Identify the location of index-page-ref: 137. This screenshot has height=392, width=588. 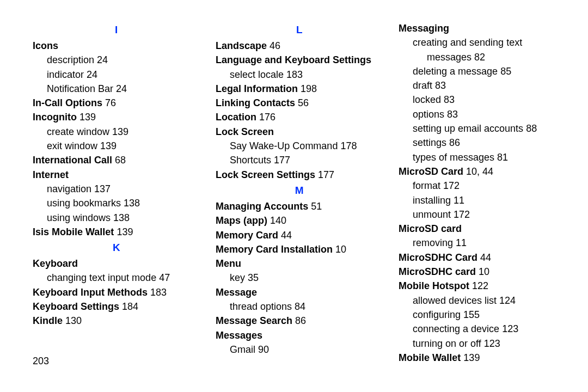
(102, 189).